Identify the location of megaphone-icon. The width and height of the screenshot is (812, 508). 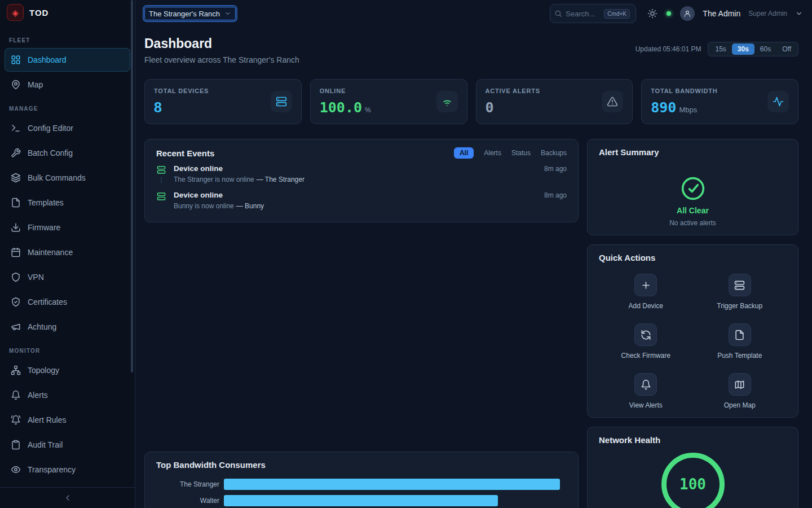
(16, 327).